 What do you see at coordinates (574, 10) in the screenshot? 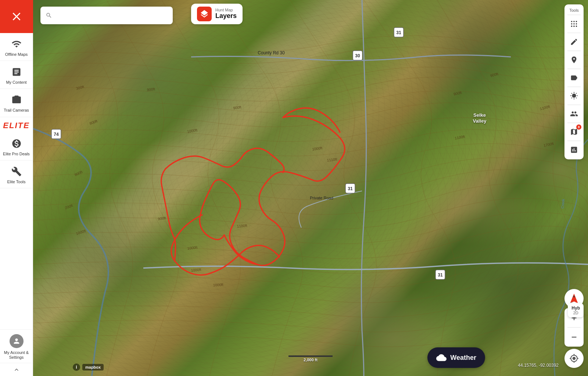
I see `tools-label: Tools` at bounding box center [574, 10].